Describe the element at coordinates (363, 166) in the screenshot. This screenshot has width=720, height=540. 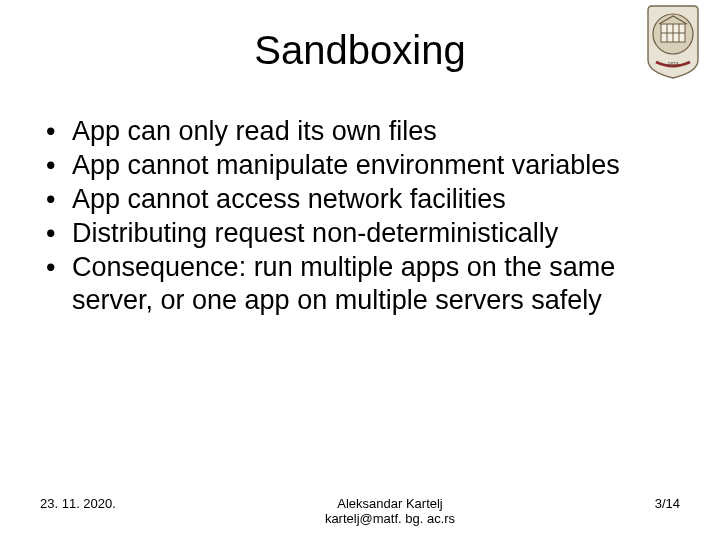
I see `list-item: App cannot manipulate environment variab…` at that location.